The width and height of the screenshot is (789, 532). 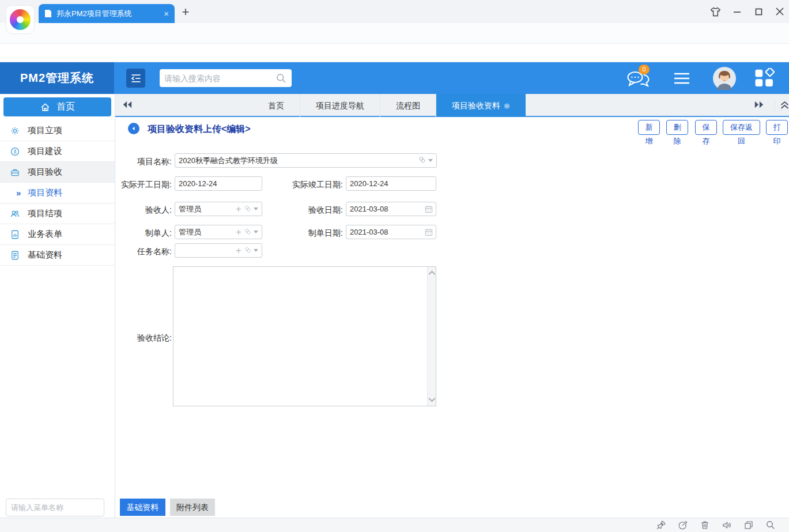 I want to click on document-icon, so click(x=15, y=255).